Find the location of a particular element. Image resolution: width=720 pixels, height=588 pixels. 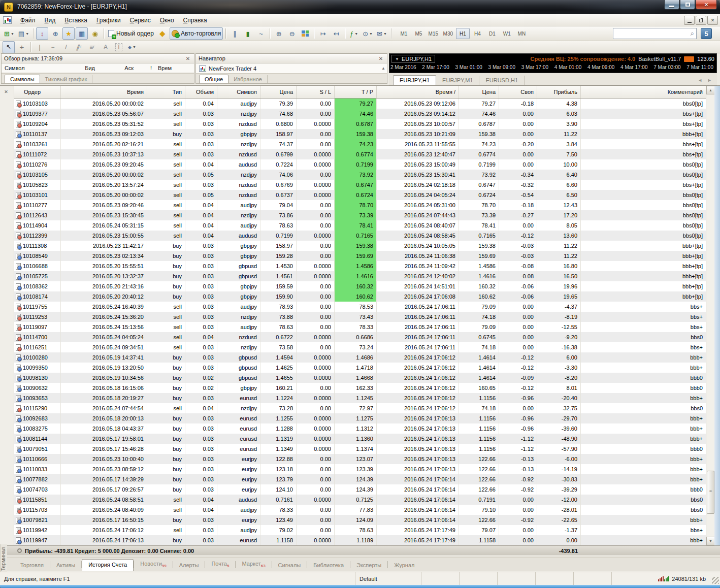

navigator-toggle: ★ is located at coordinates (69, 34).